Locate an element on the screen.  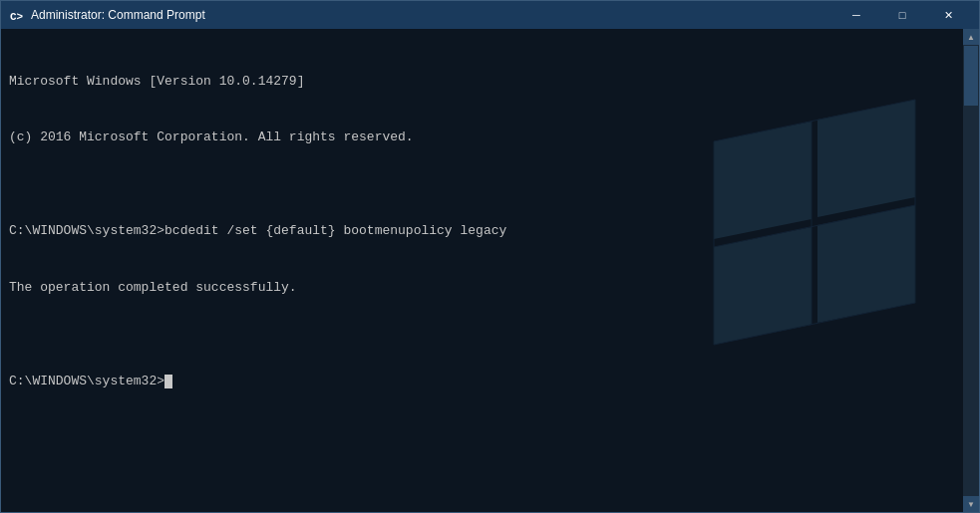
minimize-button: ─ is located at coordinates (856, 15).